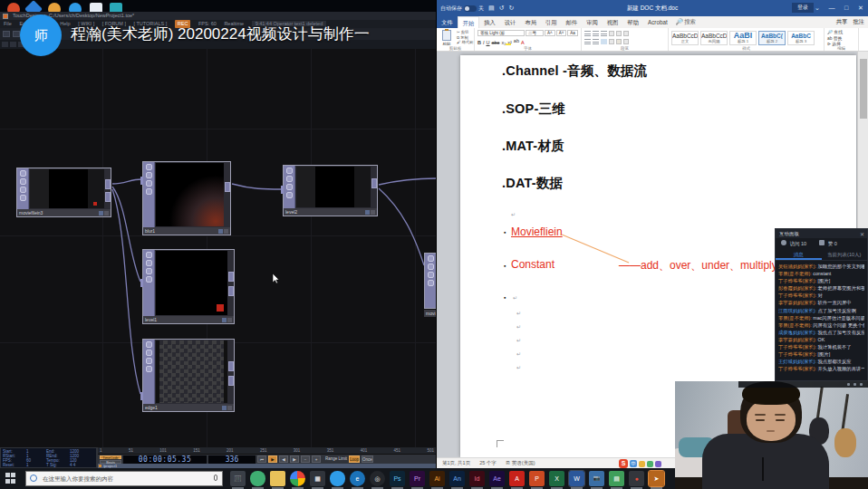  I want to click on step-back-button: ◀, so click(284, 459).